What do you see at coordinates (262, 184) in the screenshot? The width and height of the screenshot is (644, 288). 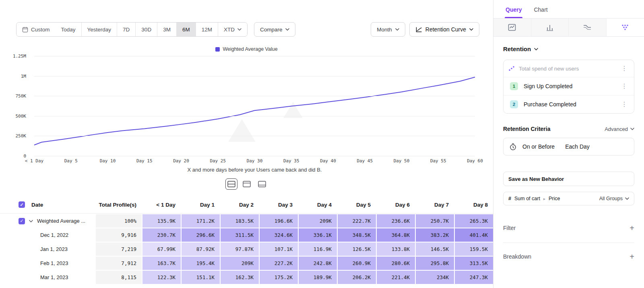 I see `layout-plain-button` at bounding box center [262, 184].